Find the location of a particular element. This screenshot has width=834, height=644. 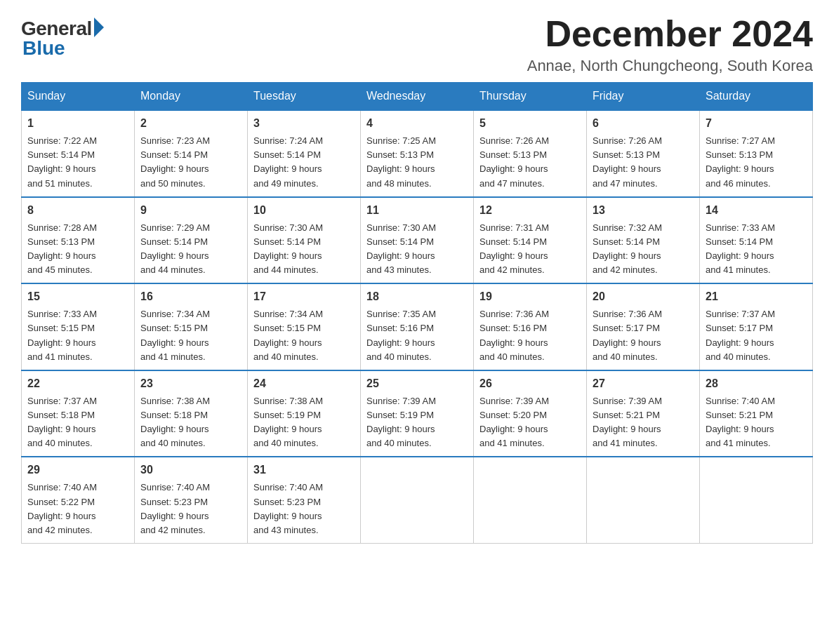

day-info: Sunrise: 7:31 AM Sunset: 5:14 PM Dayligh… is located at coordinates (530, 250).